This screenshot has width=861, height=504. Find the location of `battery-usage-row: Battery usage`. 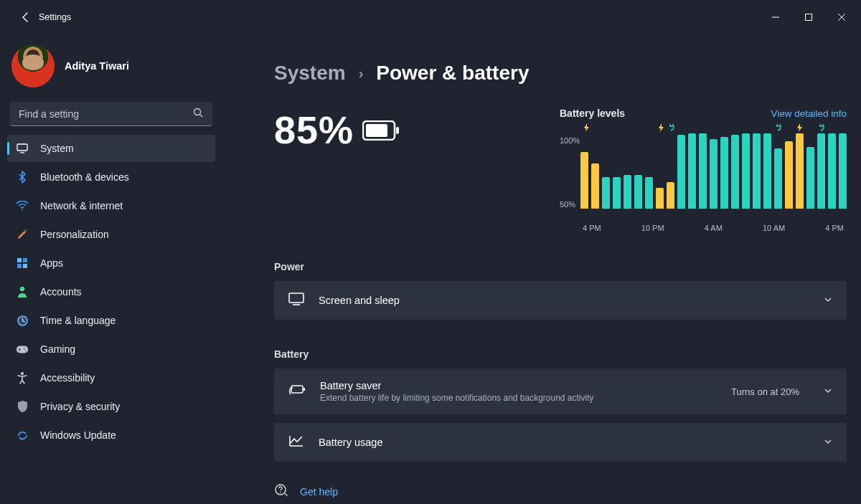

battery-usage-row: Battery usage is located at coordinates (560, 442).